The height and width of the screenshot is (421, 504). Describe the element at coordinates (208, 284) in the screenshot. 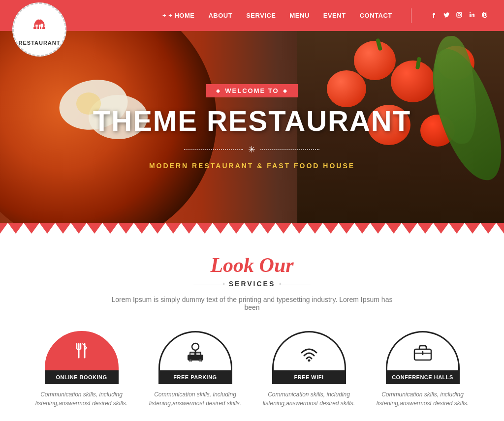

I see `subheading-line-left: ›` at that location.